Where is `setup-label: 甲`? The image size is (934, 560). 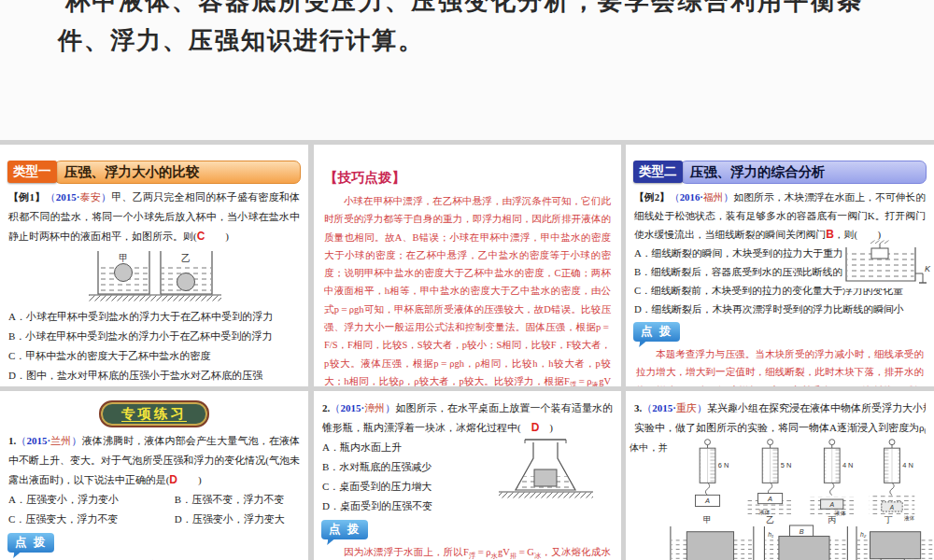
setup-label: 甲 is located at coordinates (708, 520).